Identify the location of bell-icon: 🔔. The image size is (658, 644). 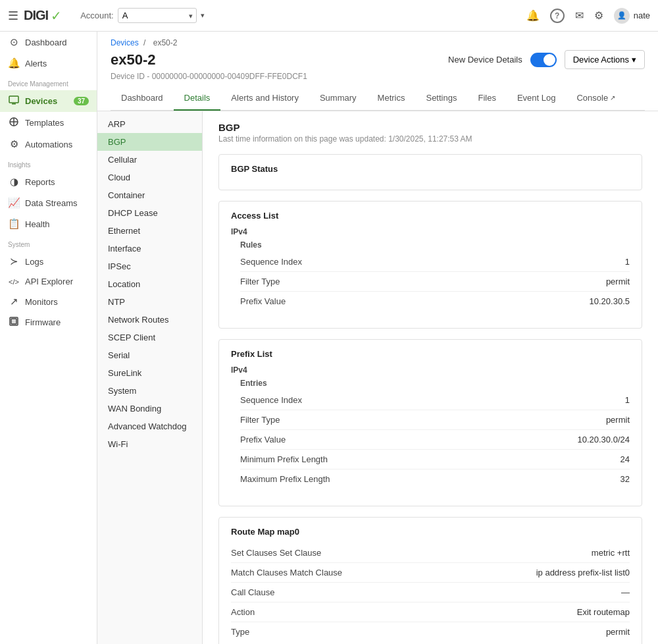
(533, 16).